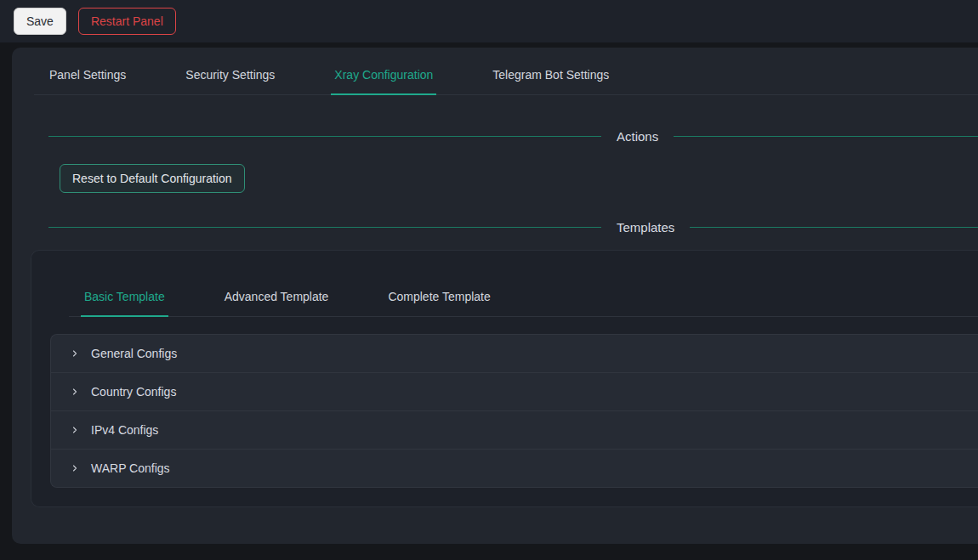 The width and height of the screenshot is (978, 560). What do you see at coordinates (551, 82) in the screenshot?
I see `tab-telegram-bot-settings: Telegram Bot Settings` at bounding box center [551, 82].